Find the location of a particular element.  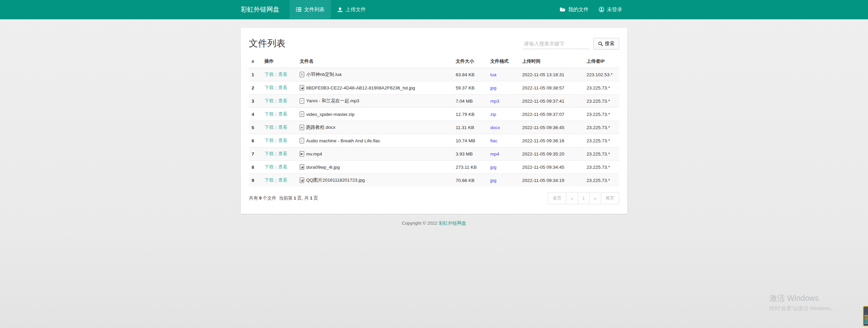

format-link: flac is located at coordinates (494, 141).